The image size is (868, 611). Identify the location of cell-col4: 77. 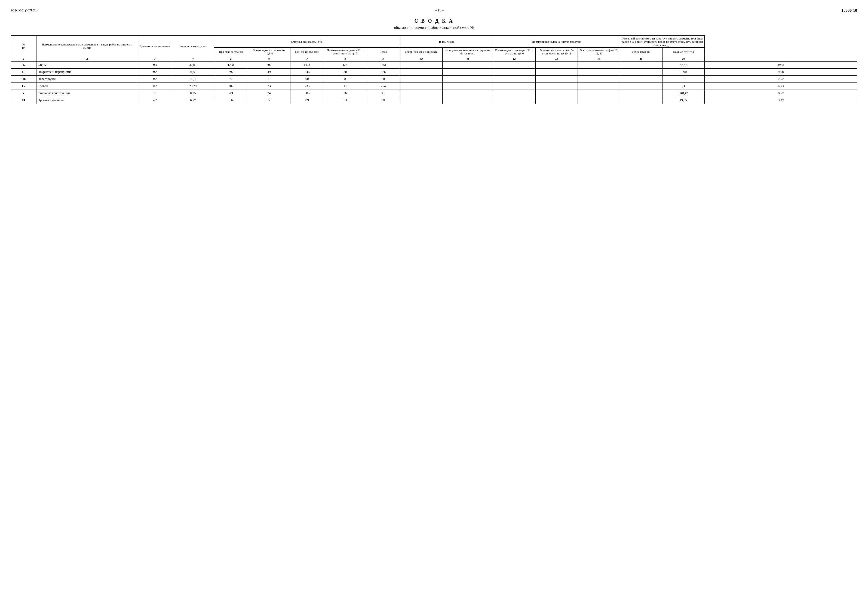
(231, 79).